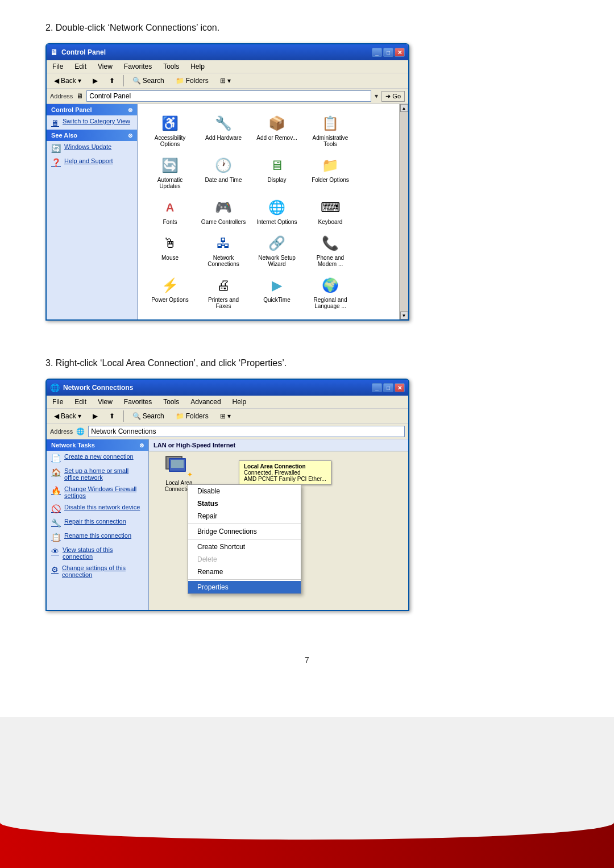  Describe the element at coordinates (98, 537) in the screenshot. I see `nc-rename: 📋 Rename this connection` at that location.